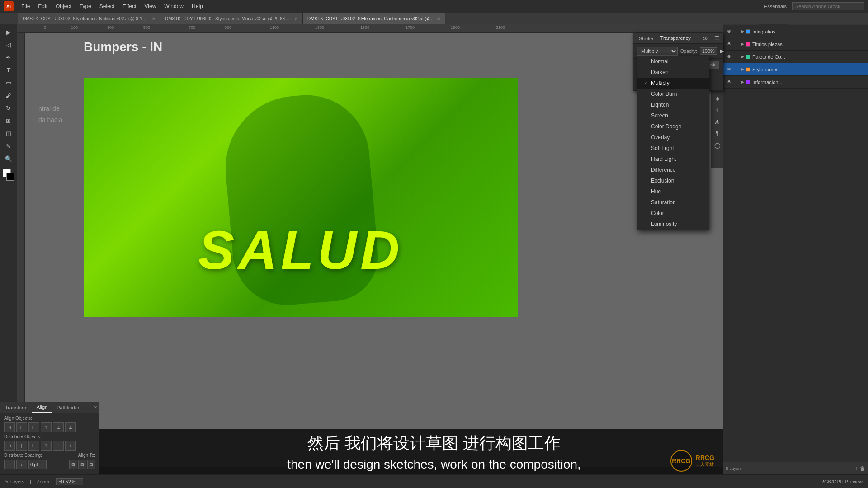 The image size is (868, 488). I want to click on tab-close-gastronomia: ✕, so click(439, 19).